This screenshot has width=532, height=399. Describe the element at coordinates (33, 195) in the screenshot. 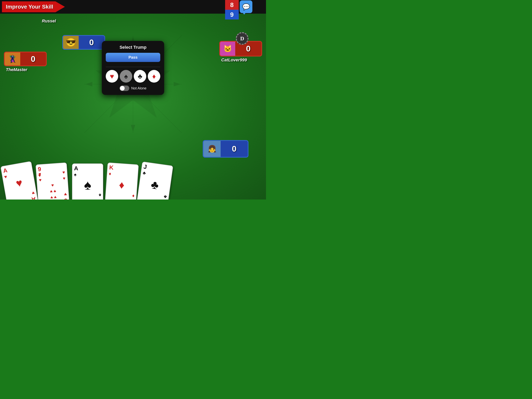

I see `card-rank-bottom-1: A♥` at that location.